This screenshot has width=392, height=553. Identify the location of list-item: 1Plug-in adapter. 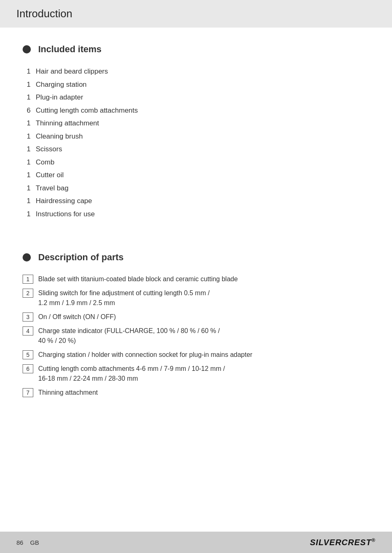
(198, 97).